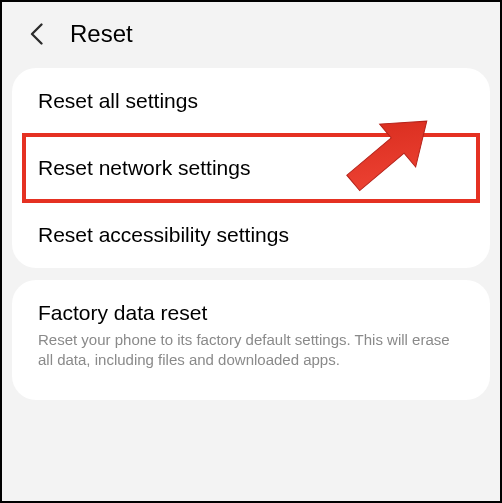 The image size is (502, 503). Describe the element at coordinates (36, 34) in the screenshot. I see `back-icon` at that location.